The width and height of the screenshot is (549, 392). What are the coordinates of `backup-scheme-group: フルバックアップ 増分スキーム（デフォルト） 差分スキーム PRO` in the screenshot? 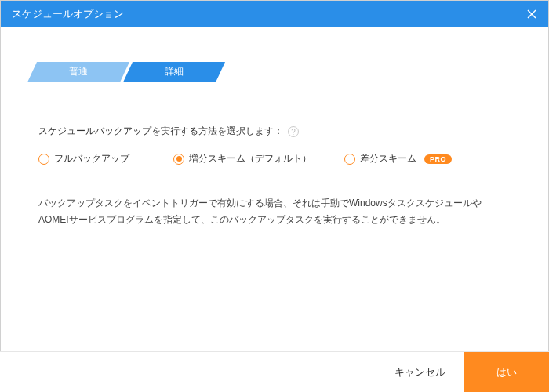 It's located at (275, 158).